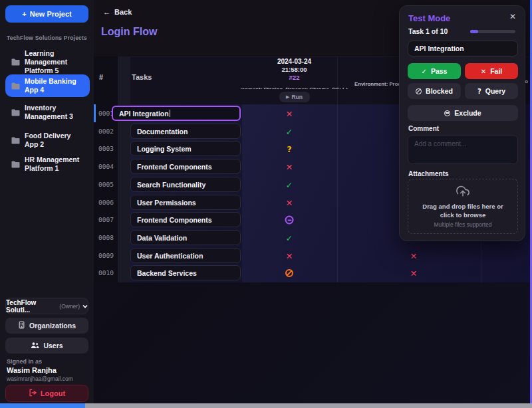 This screenshot has height=408, width=532. Describe the element at coordinates (35, 346) in the screenshot. I see `users-icon` at that location.